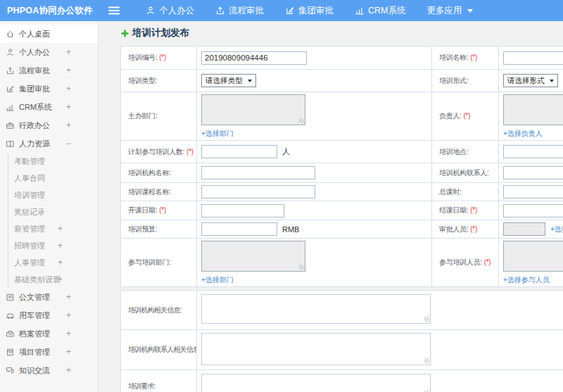 The height and width of the screenshot is (392, 563). Describe the element at coordinates (49, 352) in the screenshot. I see `sidebar-item-project-management: 项目管理+` at that location.